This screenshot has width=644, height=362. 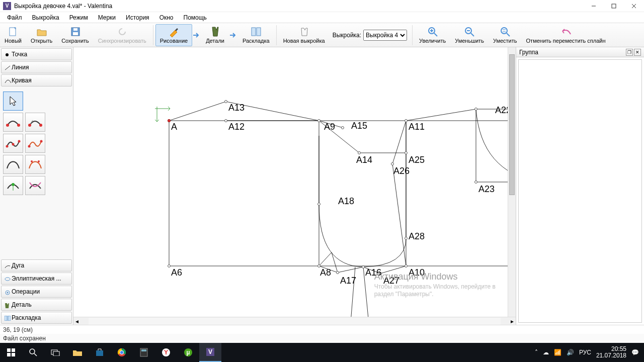 What do you see at coordinates (629, 52) in the screenshot?
I see `panel-float-button: ❐` at bounding box center [629, 52].